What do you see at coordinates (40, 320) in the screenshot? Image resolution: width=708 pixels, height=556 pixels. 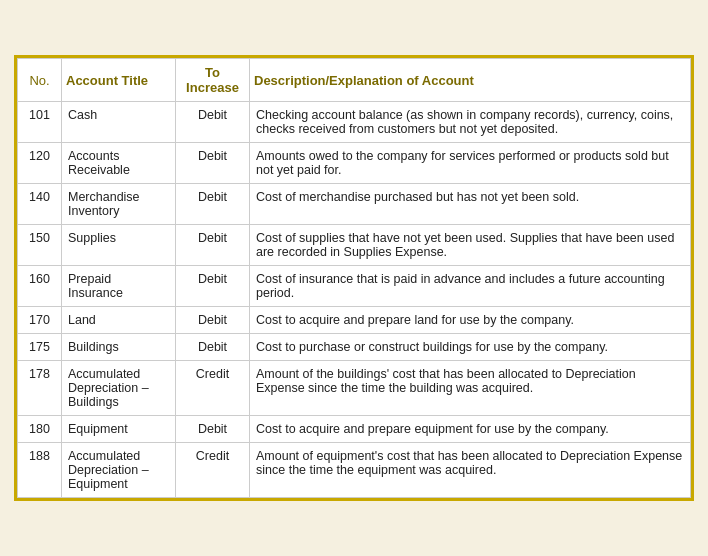 I see `cell-no: 170` at bounding box center [40, 320].